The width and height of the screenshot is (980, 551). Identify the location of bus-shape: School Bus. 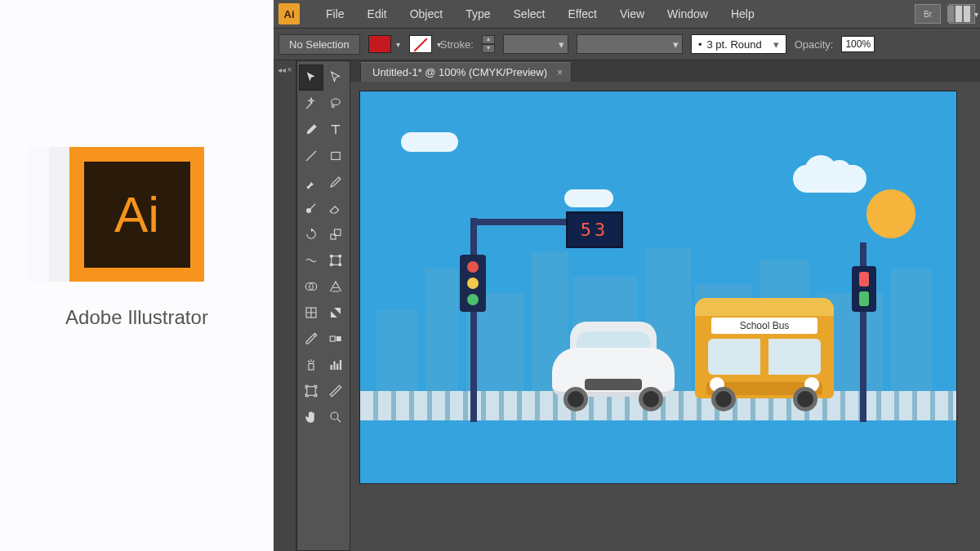
(764, 358).